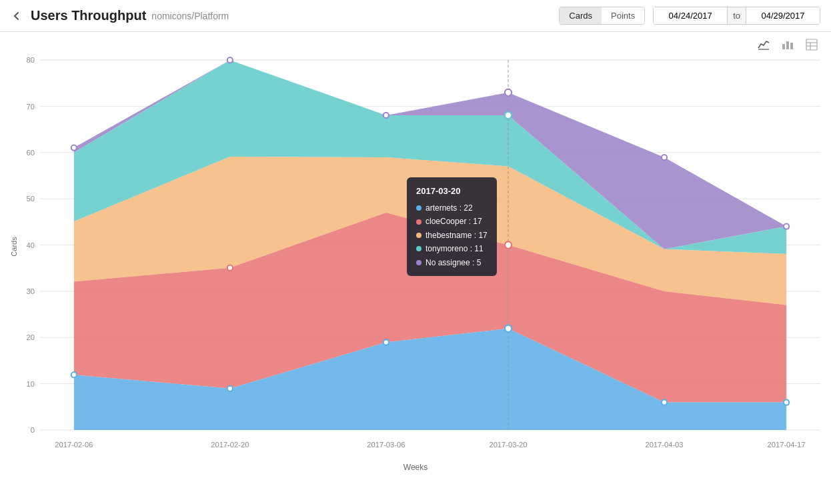  Describe the element at coordinates (812, 45) in the screenshot. I see `table-icon` at that location.